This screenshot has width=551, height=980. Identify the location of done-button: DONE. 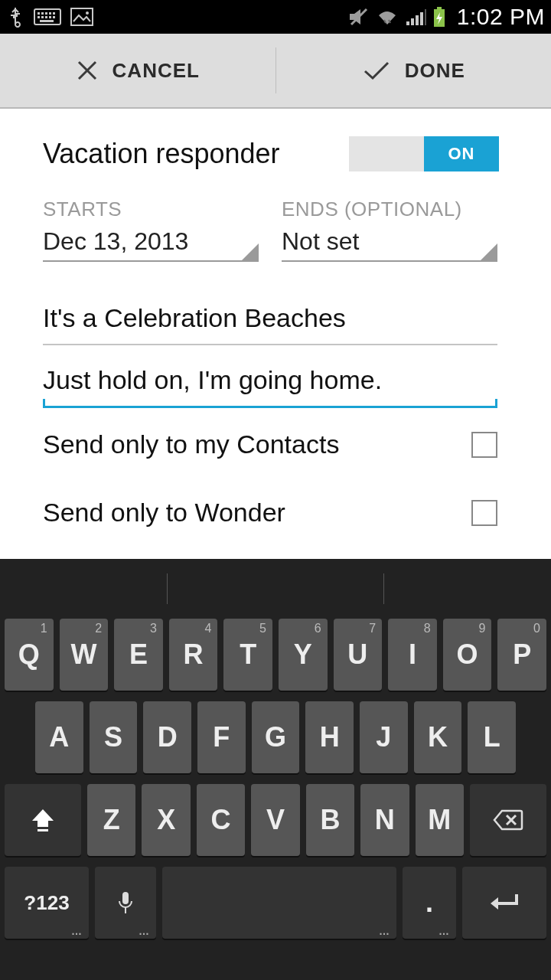
(414, 70).